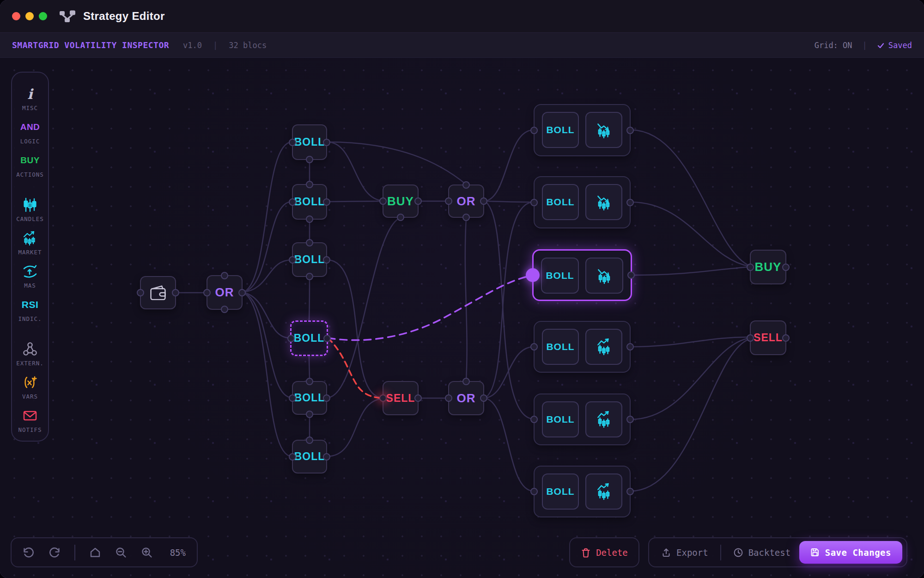 The height and width of the screenshot is (578, 924). Describe the element at coordinates (533, 275) in the screenshot. I see `connection-endpoint-dot` at that location.